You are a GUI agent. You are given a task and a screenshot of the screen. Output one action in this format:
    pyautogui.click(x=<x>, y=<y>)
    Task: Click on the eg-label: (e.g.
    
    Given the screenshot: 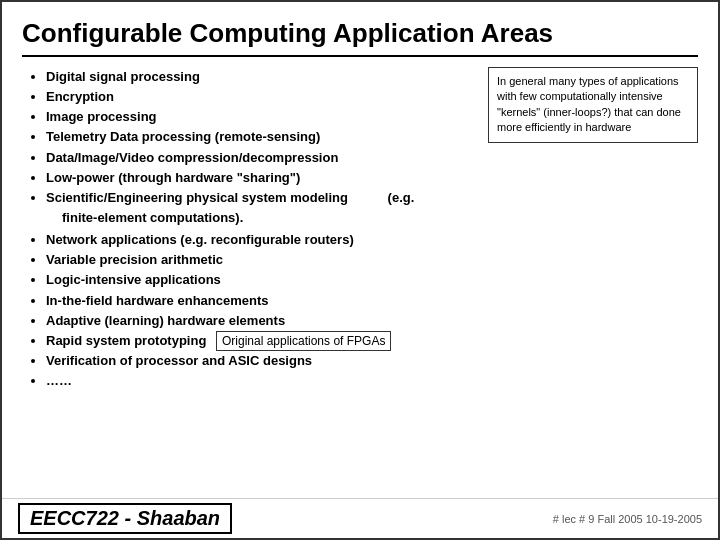 What is the action you would take?
    pyautogui.click(x=402, y=198)
    